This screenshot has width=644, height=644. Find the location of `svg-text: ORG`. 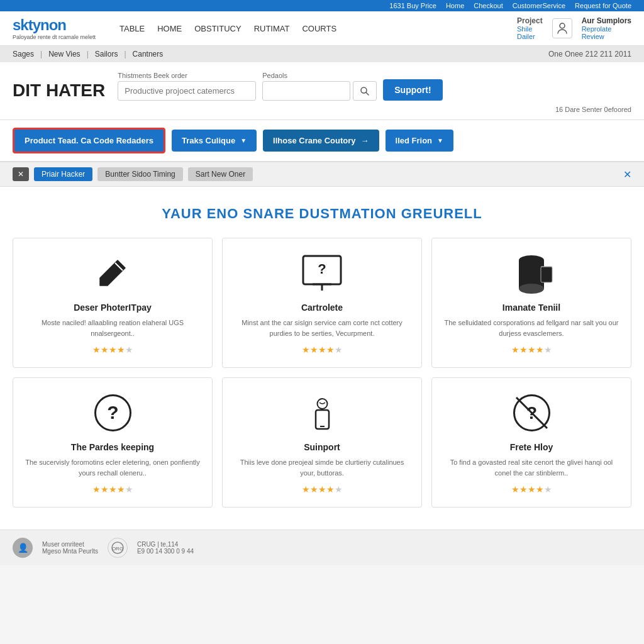

svg-text: ORG is located at coordinates (118, 548).